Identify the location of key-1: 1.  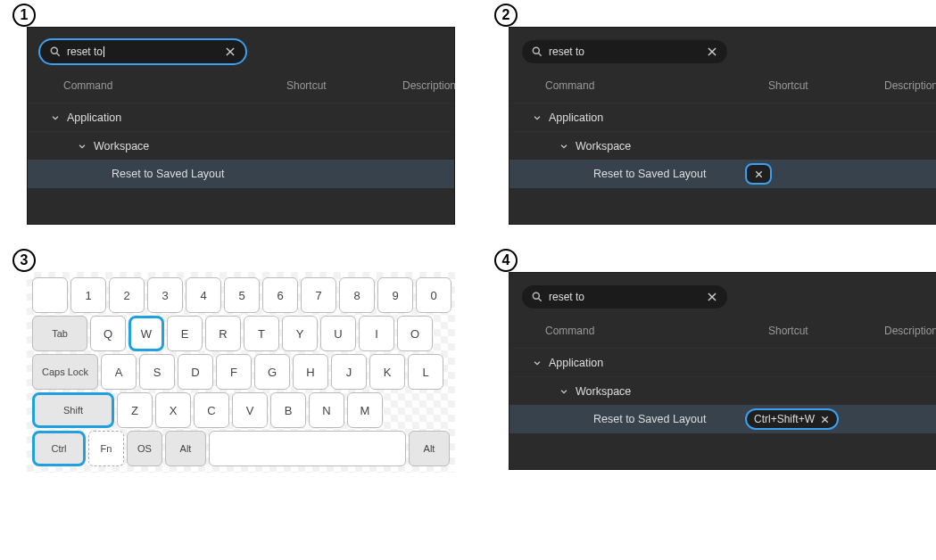
(88, 295).